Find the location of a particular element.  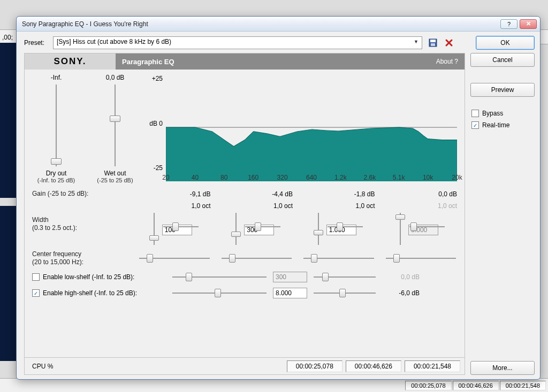

footer-time: 00:00:46,626 is located at coordinates (374, 366).